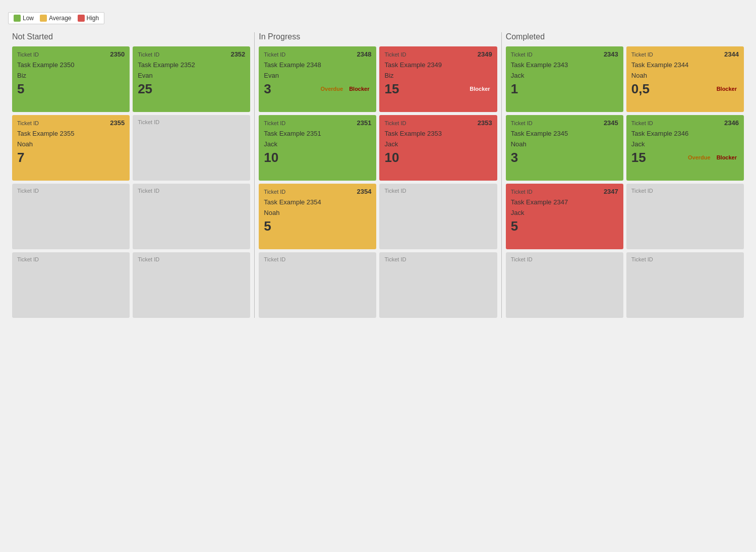 The height and width of the screenshot is (552, 756). What do you see at coordinates (318, 203) in the screenshot?
I see `card-title: Task Example 2354` at bounding box center [318, 203].